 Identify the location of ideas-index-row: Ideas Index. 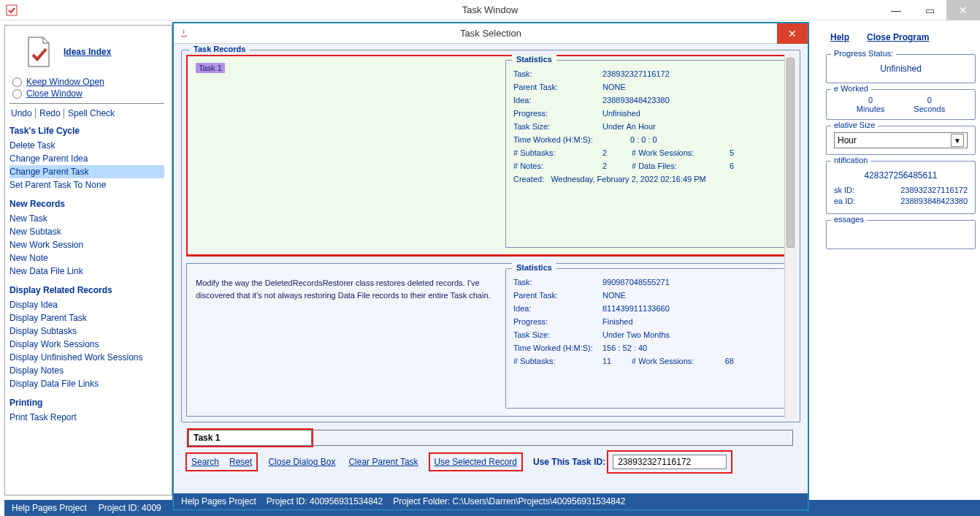
(94, 52).